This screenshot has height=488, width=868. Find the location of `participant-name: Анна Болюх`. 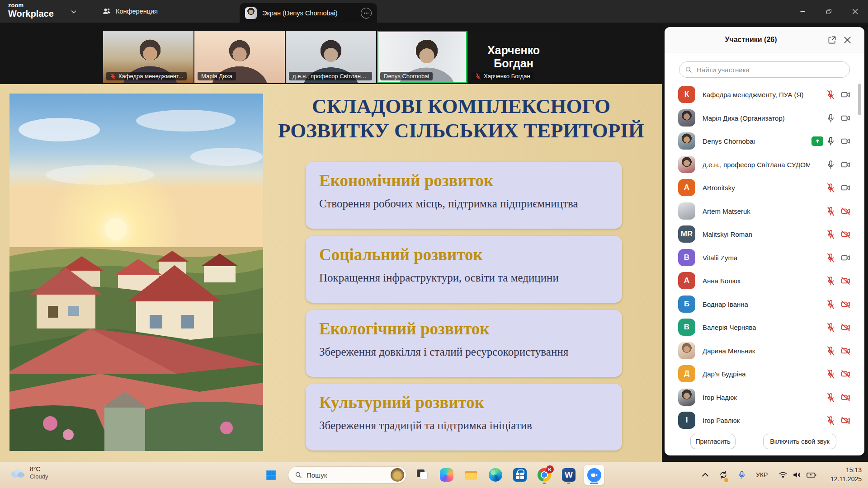

participant-name: Анна Болюх is located at coordinates (722, 281).